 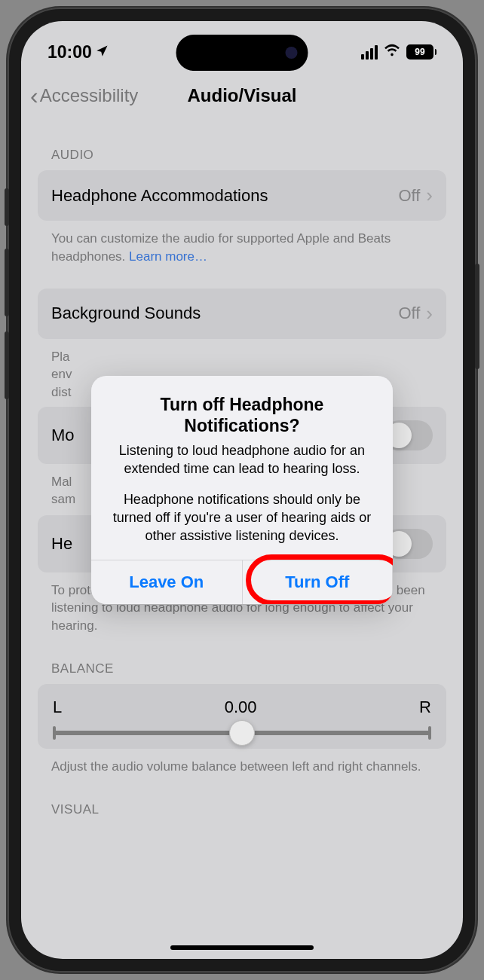 I want to click on alert-message: Listening to loud headphone audio for an…, so click(x=242, y=459).